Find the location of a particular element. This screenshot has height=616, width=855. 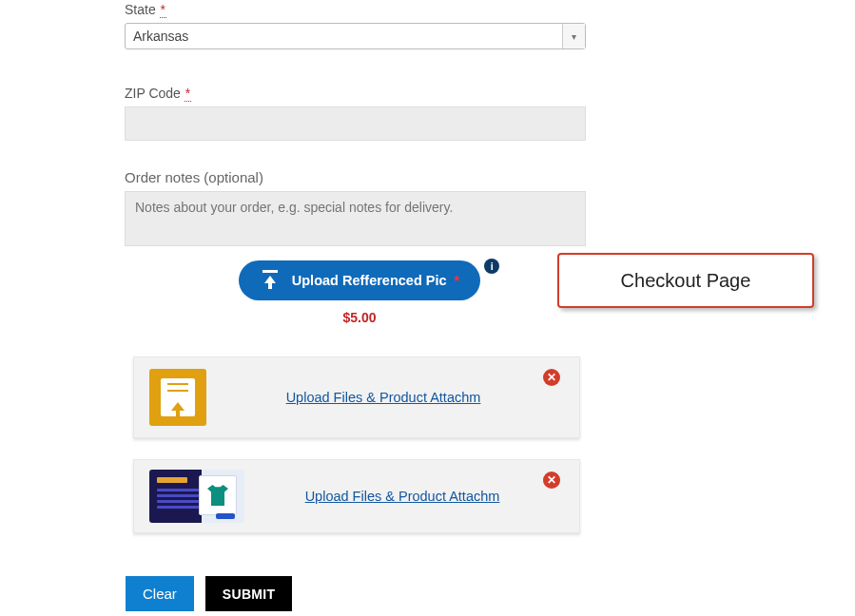

upload-icon is located at coordinates (270, 280).